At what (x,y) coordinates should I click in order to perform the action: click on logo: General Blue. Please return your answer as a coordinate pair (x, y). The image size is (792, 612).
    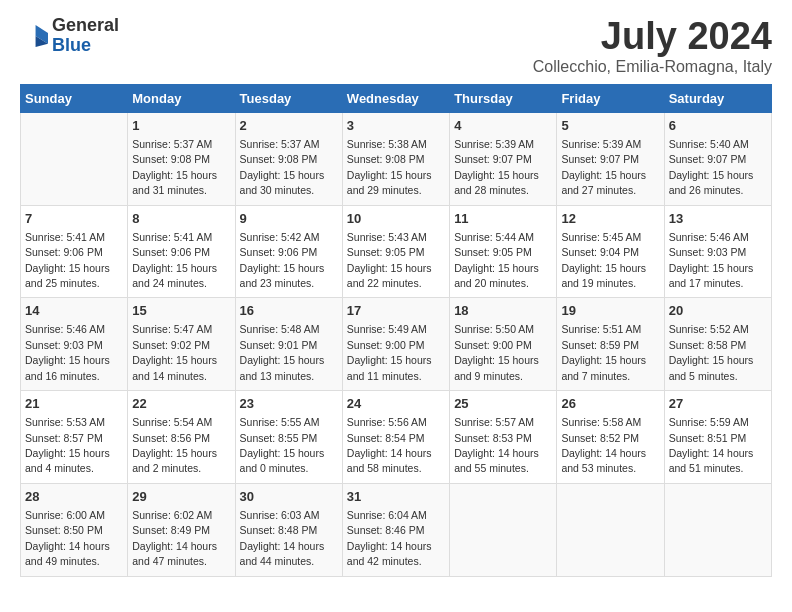
    Looking at the image, I should click on (70, 36).